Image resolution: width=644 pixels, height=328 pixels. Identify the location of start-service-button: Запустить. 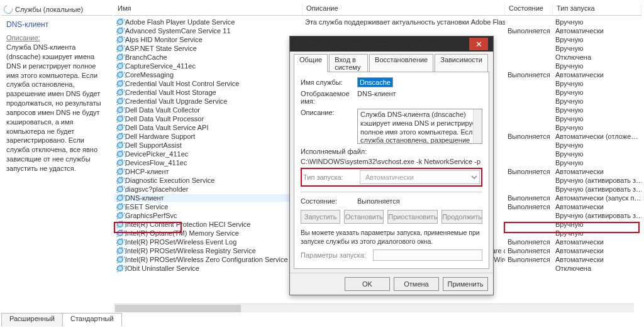
(321, 217).